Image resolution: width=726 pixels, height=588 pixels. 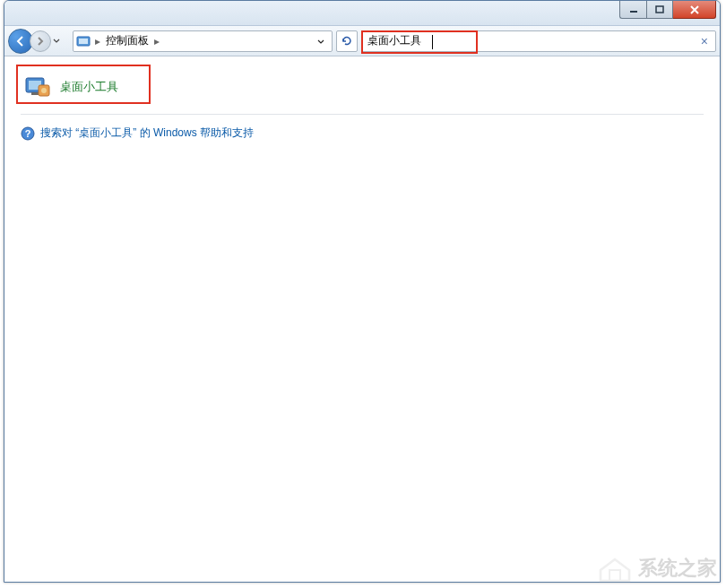 I want to click on close-button, so click(x=695, y=10).